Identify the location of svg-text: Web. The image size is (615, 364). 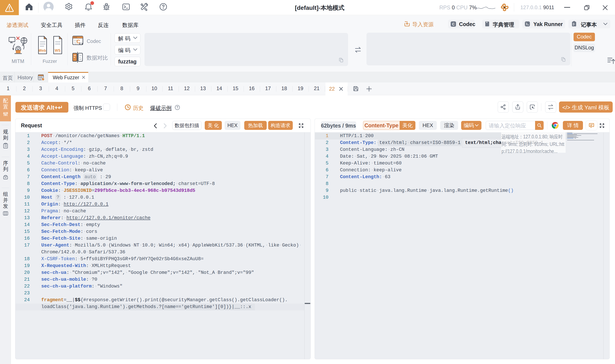
(42, 51).